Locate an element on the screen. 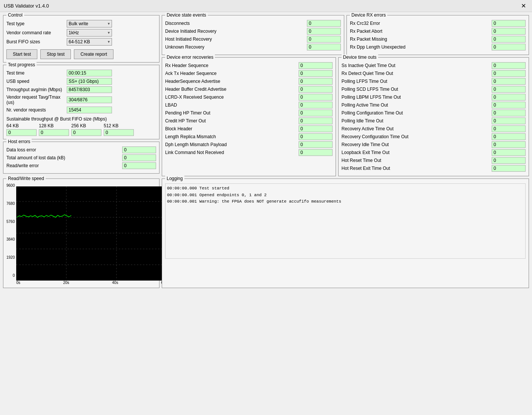 The image size is (532, 415). device-error-value-8: 0 is located at coordinates (316, 129).